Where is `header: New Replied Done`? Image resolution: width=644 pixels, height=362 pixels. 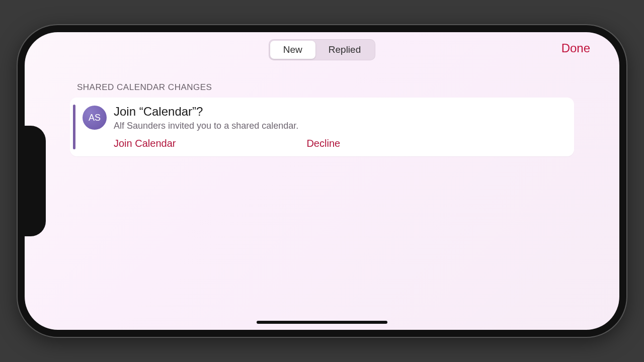 header: New Replied Done is located at coordinates (322, 50).